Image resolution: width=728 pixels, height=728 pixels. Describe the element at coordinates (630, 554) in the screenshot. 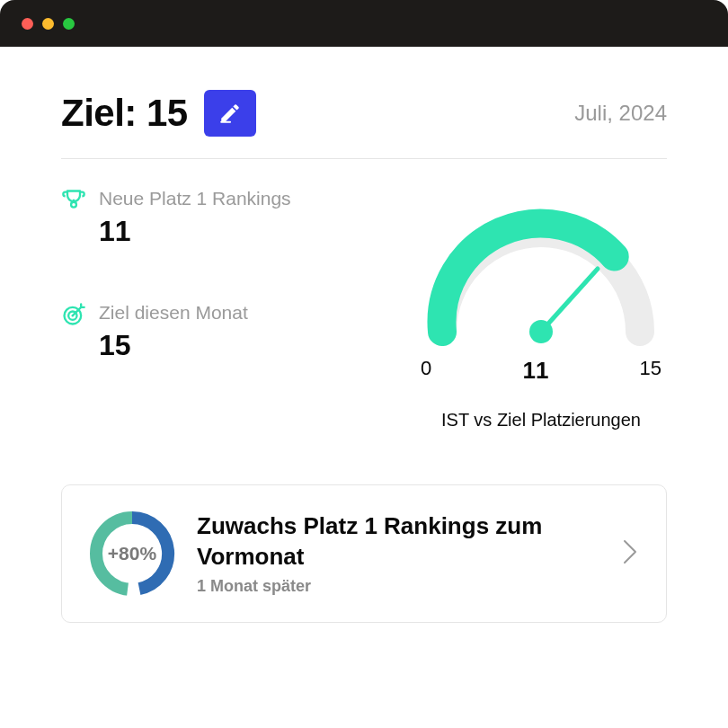

I see `chevron-right-icon` at that location.